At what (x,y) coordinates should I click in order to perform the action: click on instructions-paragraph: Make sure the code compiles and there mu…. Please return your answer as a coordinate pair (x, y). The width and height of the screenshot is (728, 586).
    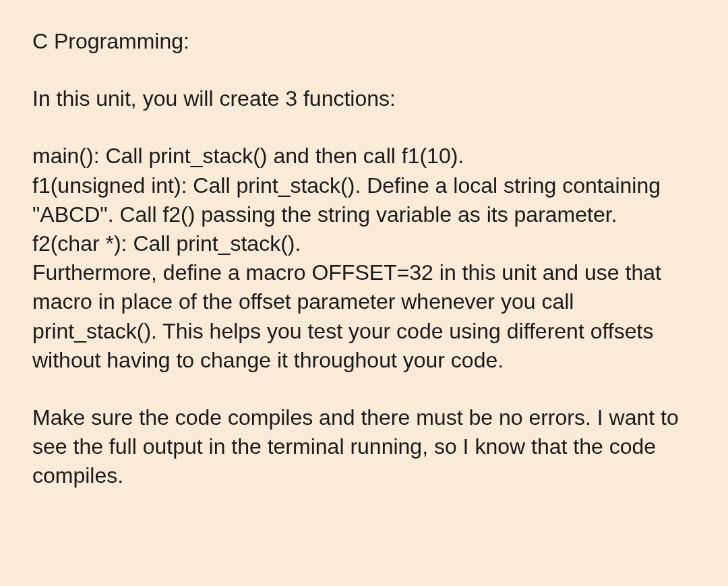
    Looking at the image, I should click on (364, 447).